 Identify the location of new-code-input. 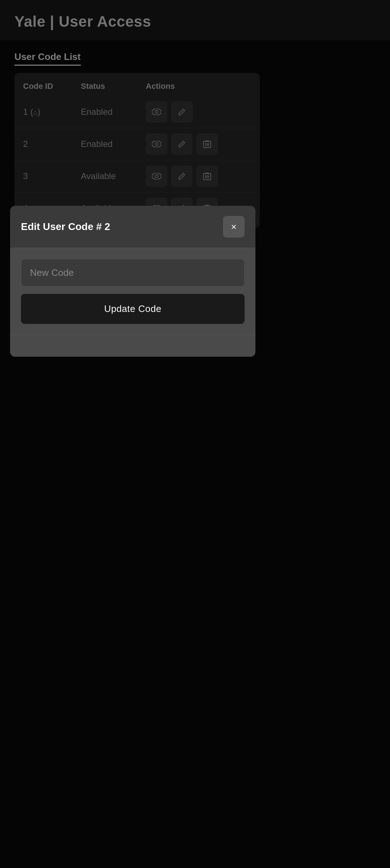
(133, 273).